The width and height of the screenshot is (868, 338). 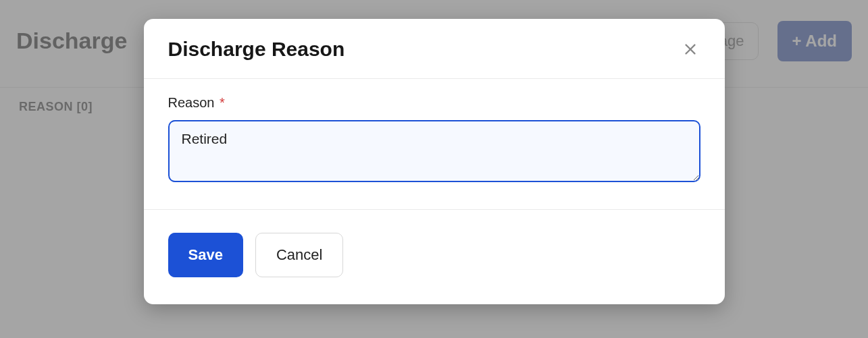 I want to click on modal-header: Discharge Reason, so click(x=434, y=49).